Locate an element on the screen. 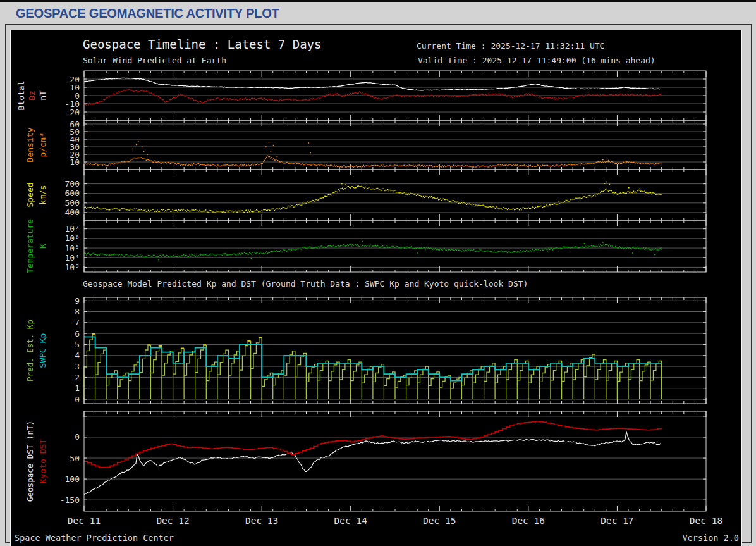 The width and height of the screenshot is (756, 546). svg-text: 4 is located at coordinates (77, 356).